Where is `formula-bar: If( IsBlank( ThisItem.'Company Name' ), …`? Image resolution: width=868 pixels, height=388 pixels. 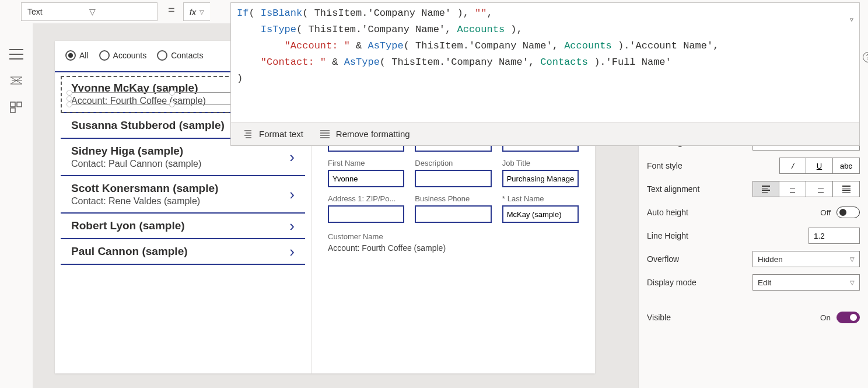
formula-bar: If( IsBlank( ThisItem.'Company Name' ), … is located at coordinates (545, 13).